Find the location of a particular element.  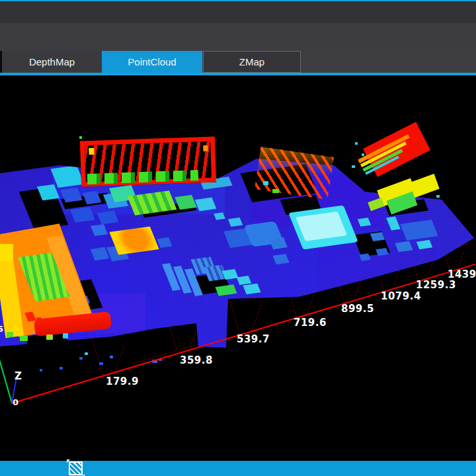

toolbar is located at coordinates (238, 37).